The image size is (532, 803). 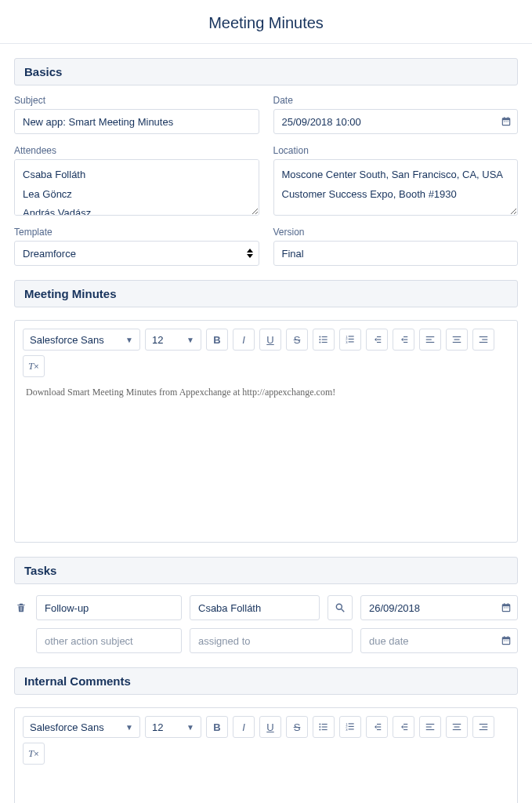 I want to click on minutes-toolbar: Salesforce Sans ▼ 12 ▼ B I U S 123, so click(x=266, y=353).